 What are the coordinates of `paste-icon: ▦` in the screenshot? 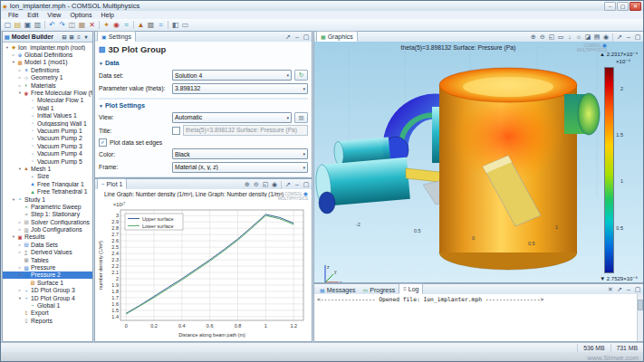 It's located at (82, 25).